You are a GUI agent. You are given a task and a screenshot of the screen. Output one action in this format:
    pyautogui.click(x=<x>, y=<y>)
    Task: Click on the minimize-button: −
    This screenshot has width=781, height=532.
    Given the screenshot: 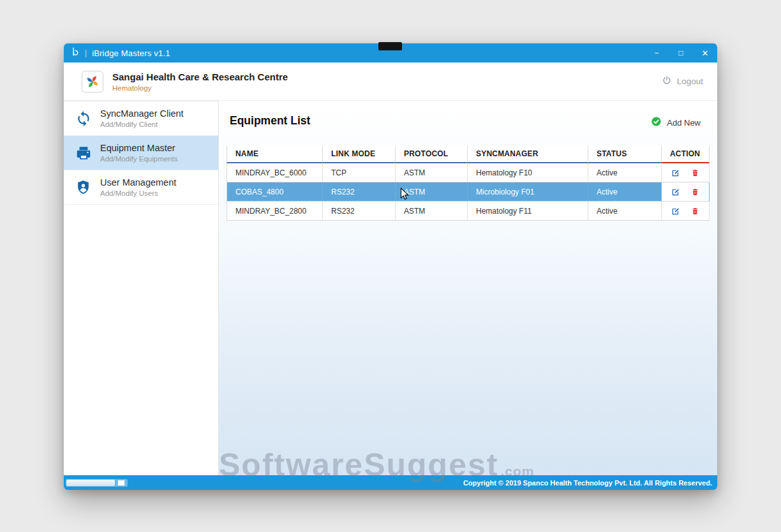 What is the action you would take?
    pyautogui.click(x=657, y=53)
    